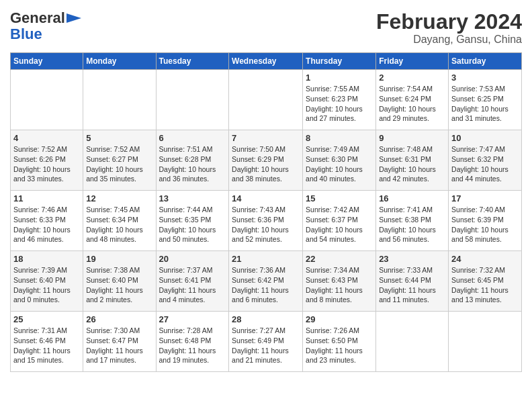 The height and width of the screenshot is (411, 532). I want to click on day-info: Sunrise: 7:55 AM Sunset: 6:23 PM Dayligh…, so click(339, 103).